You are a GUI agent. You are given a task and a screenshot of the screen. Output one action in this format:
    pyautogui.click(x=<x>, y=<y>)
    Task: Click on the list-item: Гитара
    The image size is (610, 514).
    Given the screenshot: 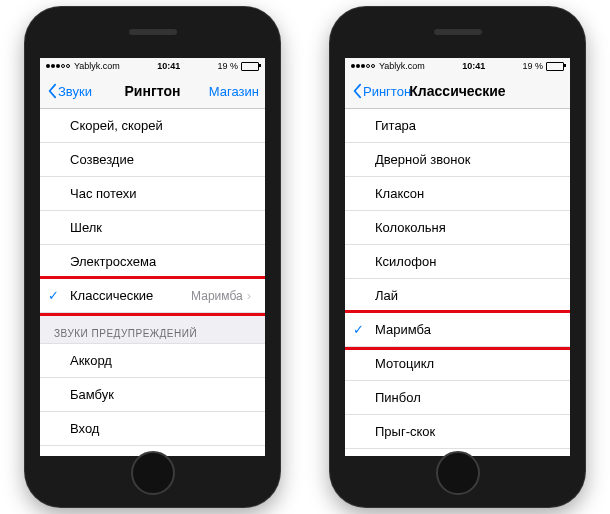 What is the action you would take?
    pyautogui.click(x=458, y=126)
    